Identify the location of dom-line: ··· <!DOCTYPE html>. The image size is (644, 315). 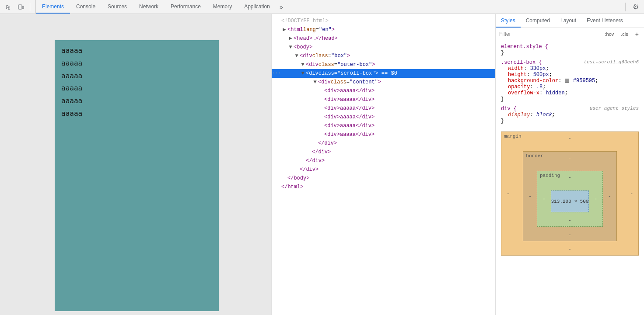
(383, 21).